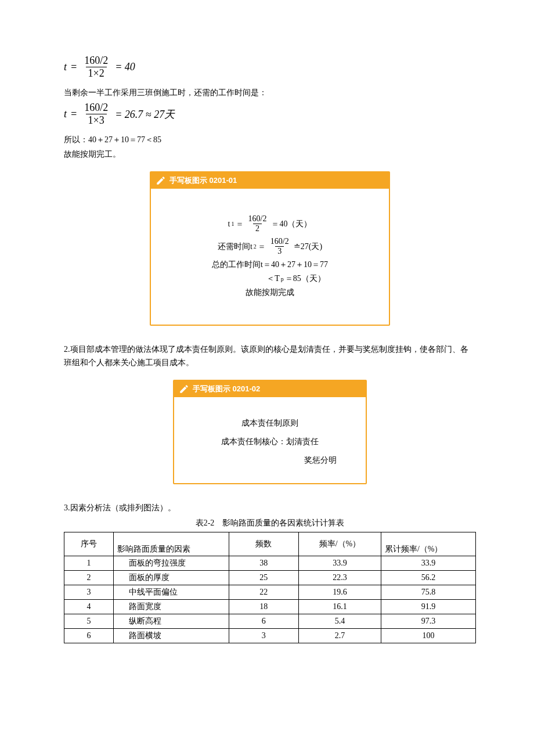  I want to click on hw1-line-3: 总的工作时间t＝40＋27＋10＝77, so click(270, 265).